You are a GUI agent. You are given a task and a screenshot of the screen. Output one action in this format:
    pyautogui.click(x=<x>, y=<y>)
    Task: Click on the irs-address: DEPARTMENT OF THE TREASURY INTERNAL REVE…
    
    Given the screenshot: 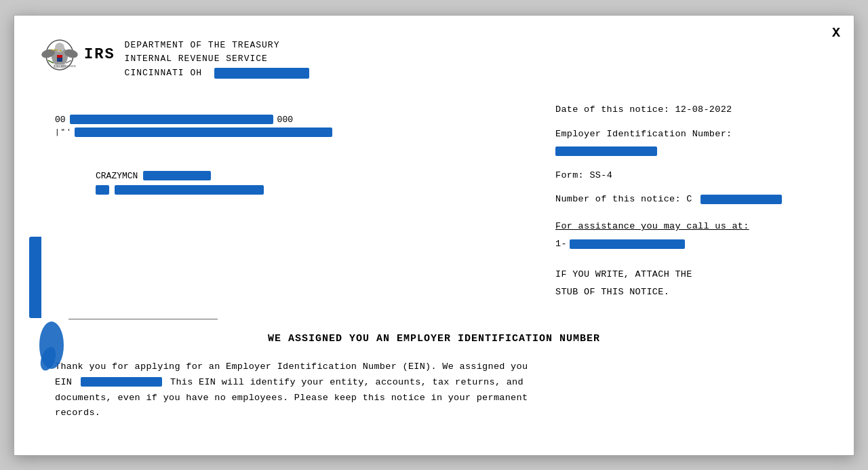 What is the action you would take?
    pyautogui.click(x=217, y=60)
    